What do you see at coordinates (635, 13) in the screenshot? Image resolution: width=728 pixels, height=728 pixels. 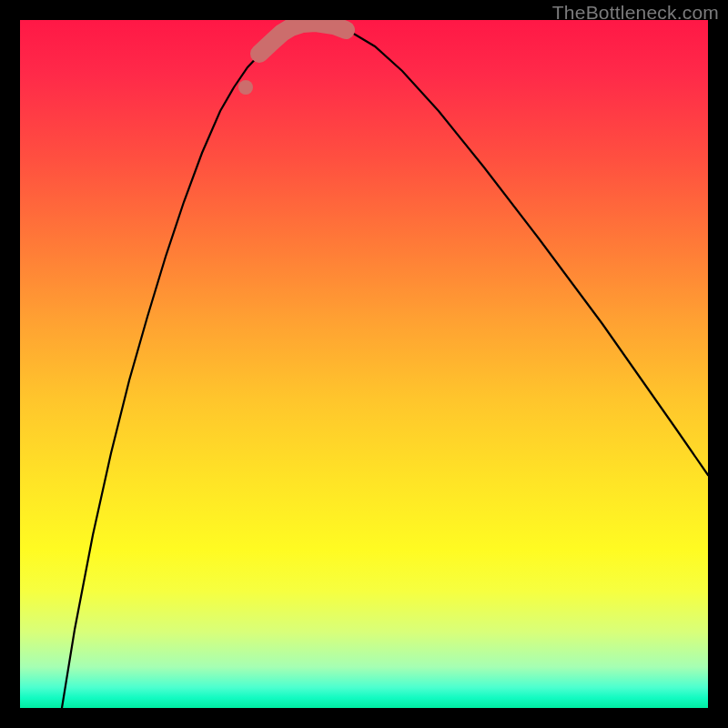 I see `watermark-text: TheBottleneck.com` at bounding box center [635, 13].